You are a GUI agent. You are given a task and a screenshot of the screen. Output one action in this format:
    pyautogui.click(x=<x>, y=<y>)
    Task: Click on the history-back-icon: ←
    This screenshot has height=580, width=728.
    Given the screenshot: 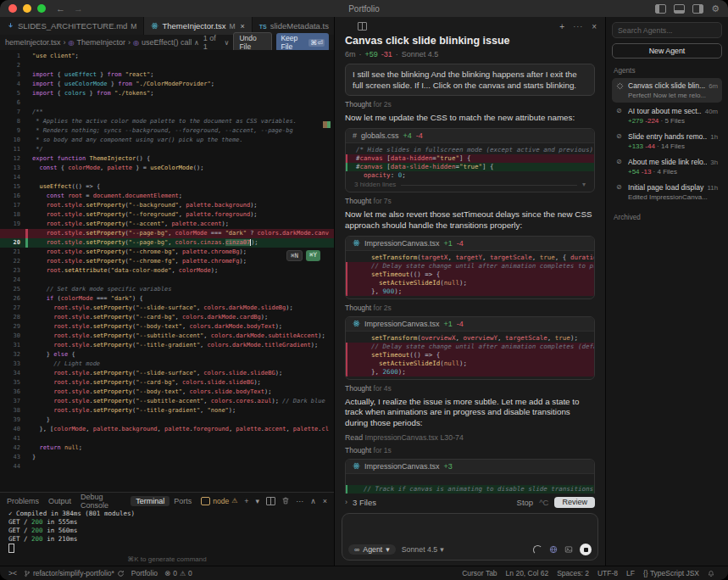 What is the action you would take?
    pyautogui.click(x=61, y=8)
    